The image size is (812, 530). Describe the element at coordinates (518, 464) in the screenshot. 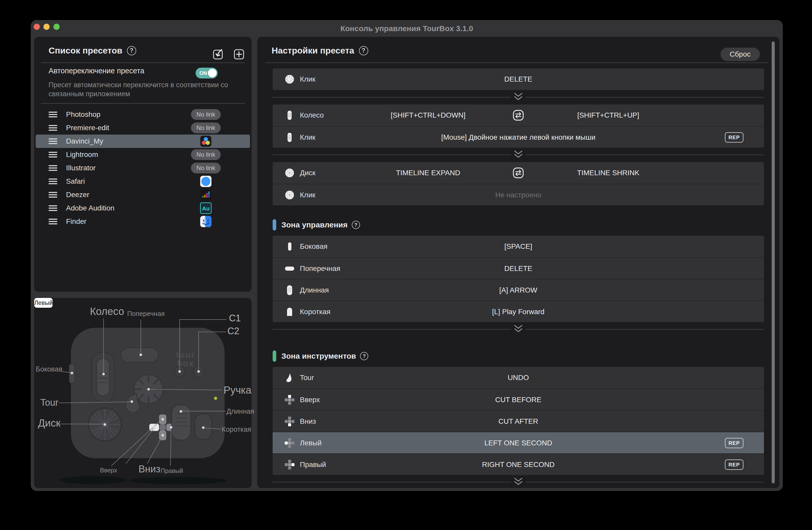

I see `control-row: ПравыйRIGHT ONE SECONDREP` at that location.